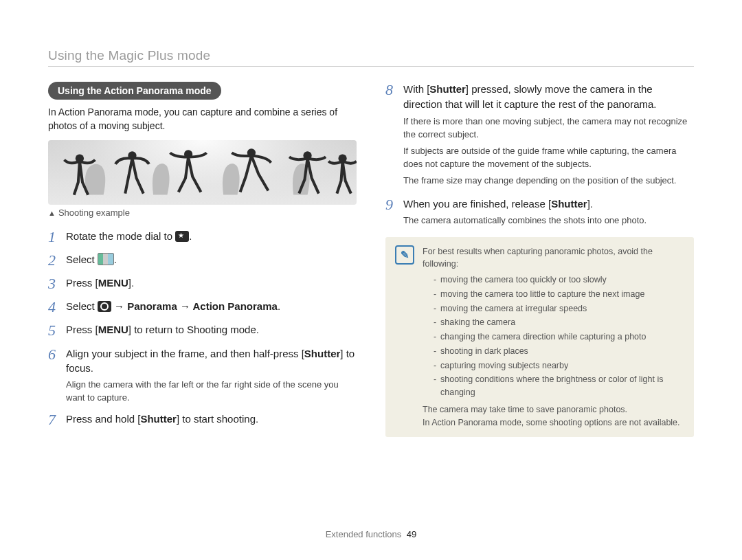  Describe the element at coordinates (371, 56) in the screenshot. I see `page-title: Using the Magic Plus mode` at that location.